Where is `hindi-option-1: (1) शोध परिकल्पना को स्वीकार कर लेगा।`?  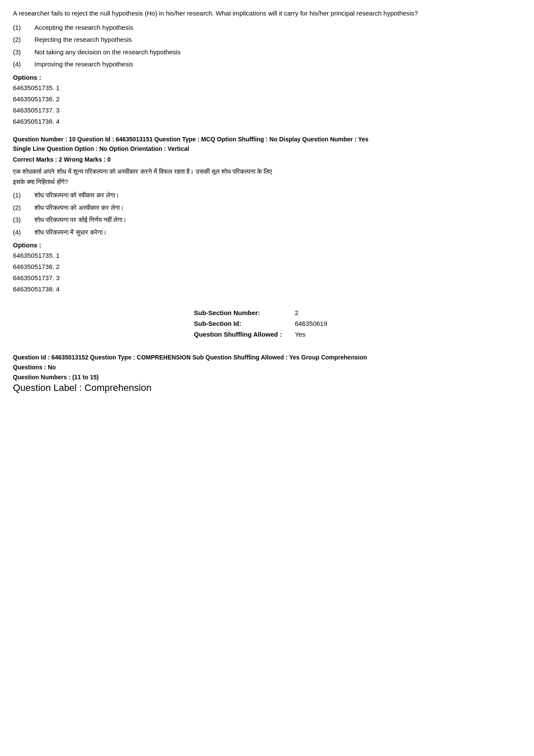
hindi-option-1: (1) शोध परिकल्पना को स्वीकार कर लेगा। is located at coordinates (267, 196).